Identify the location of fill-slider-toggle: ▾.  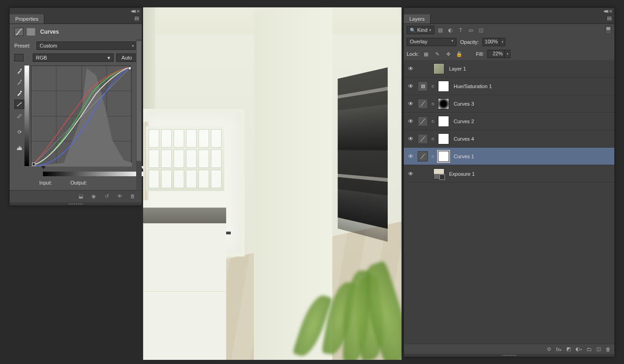
(508, 54).